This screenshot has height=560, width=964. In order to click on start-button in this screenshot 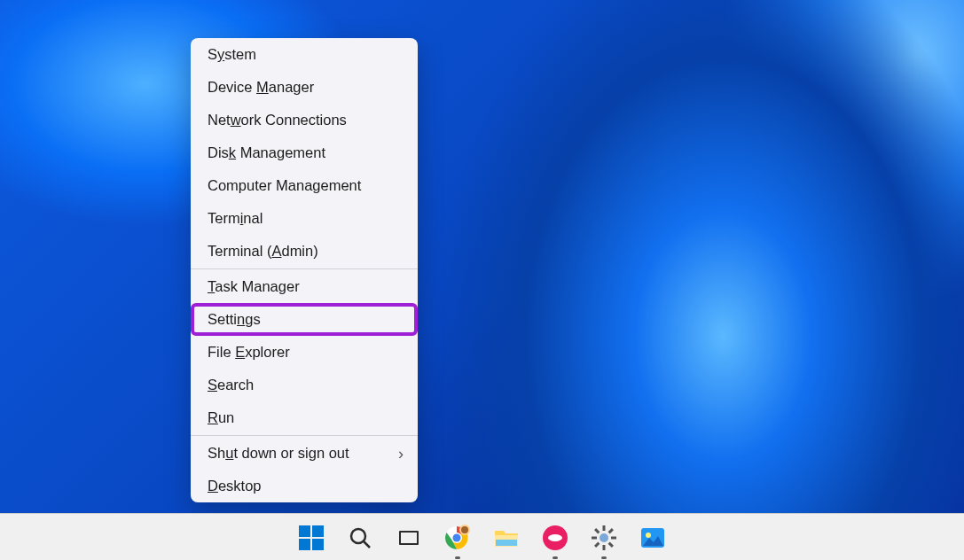, I will do `click(311, 538)`.